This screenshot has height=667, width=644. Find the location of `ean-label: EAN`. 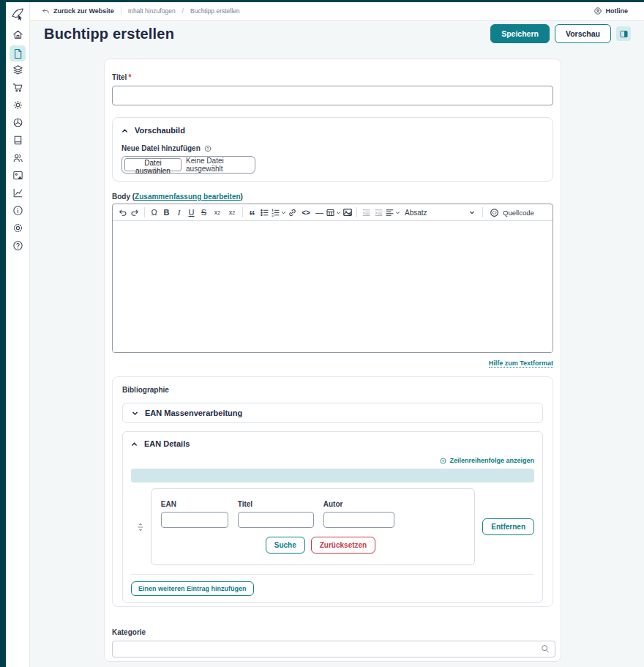

ean-label: EAN is located at coordinates (195, 504).